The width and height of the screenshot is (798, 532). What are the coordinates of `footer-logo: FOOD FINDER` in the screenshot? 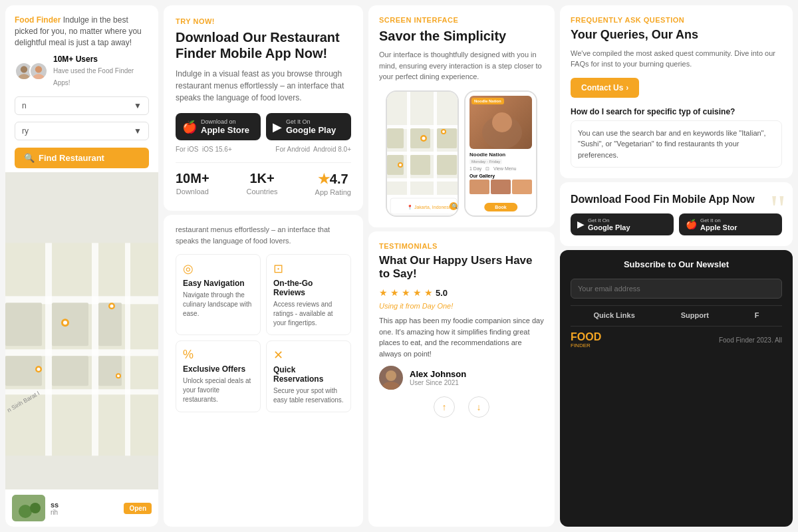 It's located at (586, 340).